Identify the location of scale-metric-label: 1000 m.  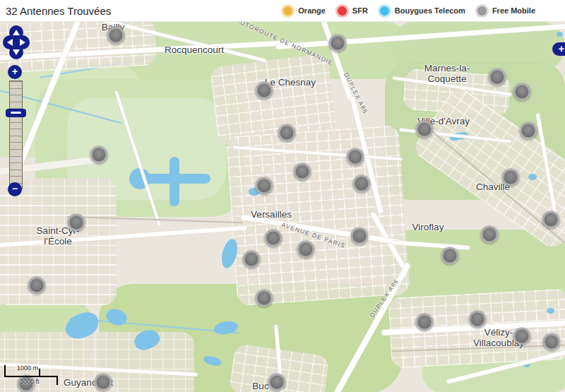
(28, 368).